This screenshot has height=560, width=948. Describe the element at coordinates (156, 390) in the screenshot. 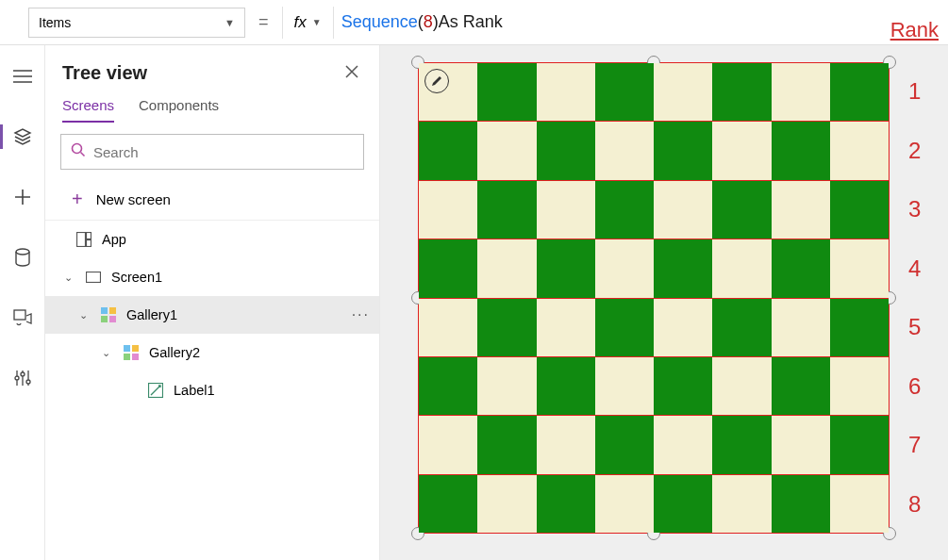

I see `label-icon` at that location.